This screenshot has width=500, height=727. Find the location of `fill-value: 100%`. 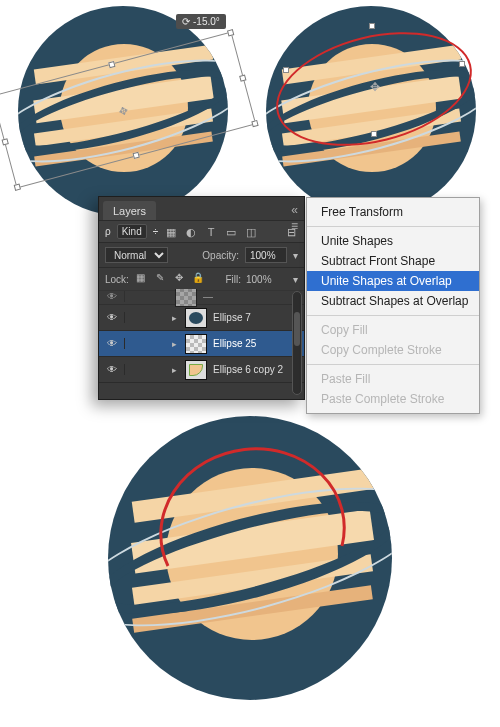

fill-value: 100% is located at coordinates (267, 280).